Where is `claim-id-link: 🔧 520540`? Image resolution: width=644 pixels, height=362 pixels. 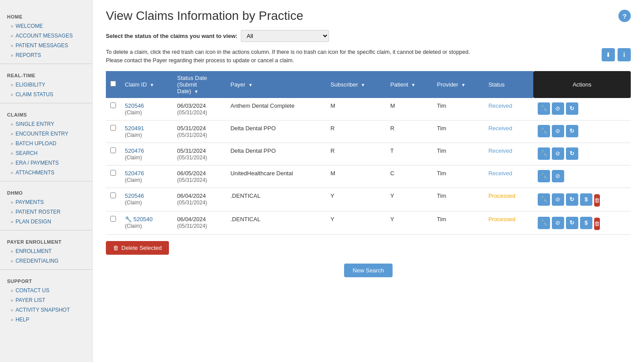 claim-id-link: 🔧 520540 is located at coordinates (139, 219).